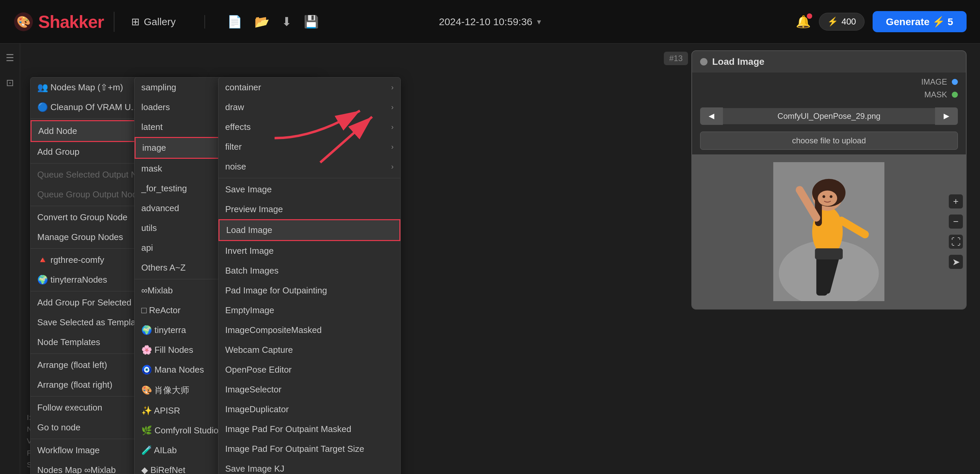  What do you see at coordinates (159, 87) in the screenshot?
I see `sampling-label: sampling` at bounding box center [159, 87].